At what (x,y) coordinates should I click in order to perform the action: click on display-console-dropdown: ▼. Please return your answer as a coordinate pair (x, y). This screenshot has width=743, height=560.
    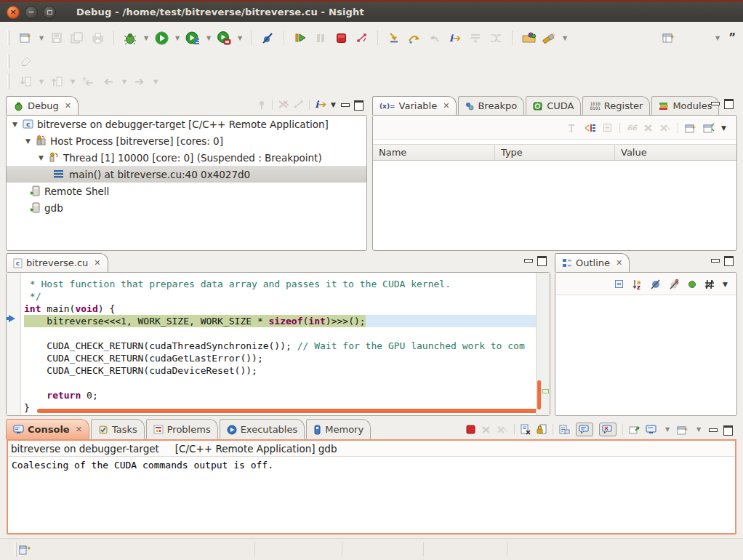
    Looking at the image, I should click on (667, 429).